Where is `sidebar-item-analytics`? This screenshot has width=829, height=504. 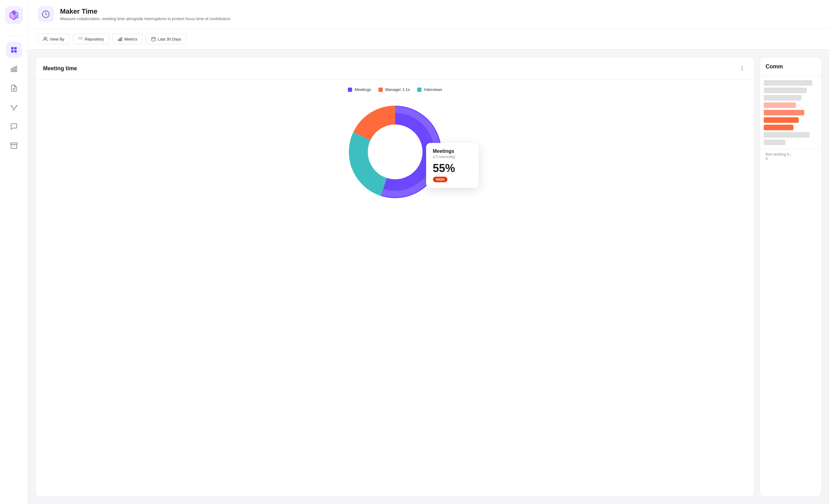
sidebar-item-analytics is located at coordinates (14, 69).